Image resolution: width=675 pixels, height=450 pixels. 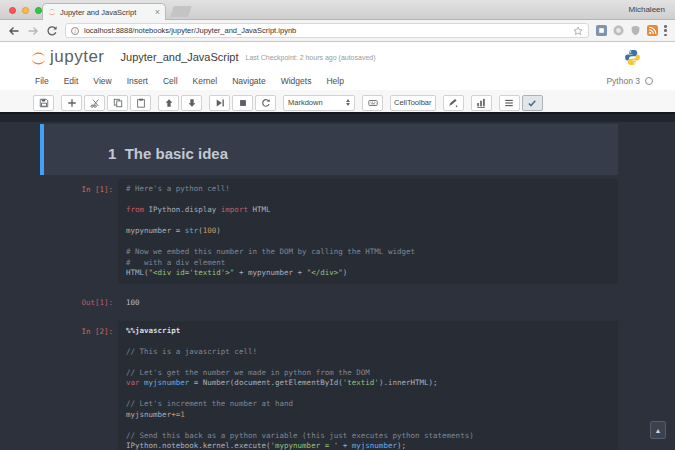 What do you see at coordinates (26, 10) in the screenshot?
I see `window-controls` at bounding box center [26, 10].